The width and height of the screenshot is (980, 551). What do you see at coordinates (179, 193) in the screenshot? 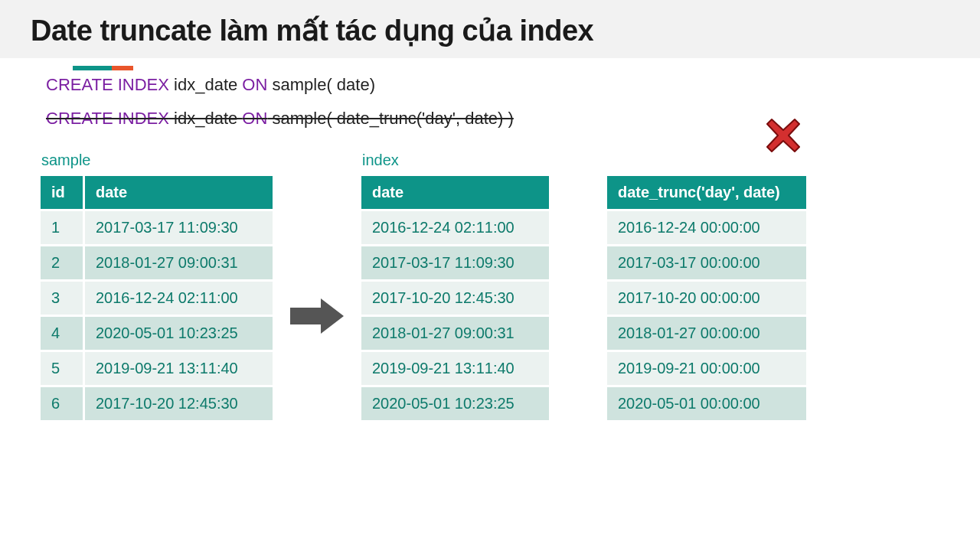
I see `sample-th-date: date` at bounding box center [179, 193].